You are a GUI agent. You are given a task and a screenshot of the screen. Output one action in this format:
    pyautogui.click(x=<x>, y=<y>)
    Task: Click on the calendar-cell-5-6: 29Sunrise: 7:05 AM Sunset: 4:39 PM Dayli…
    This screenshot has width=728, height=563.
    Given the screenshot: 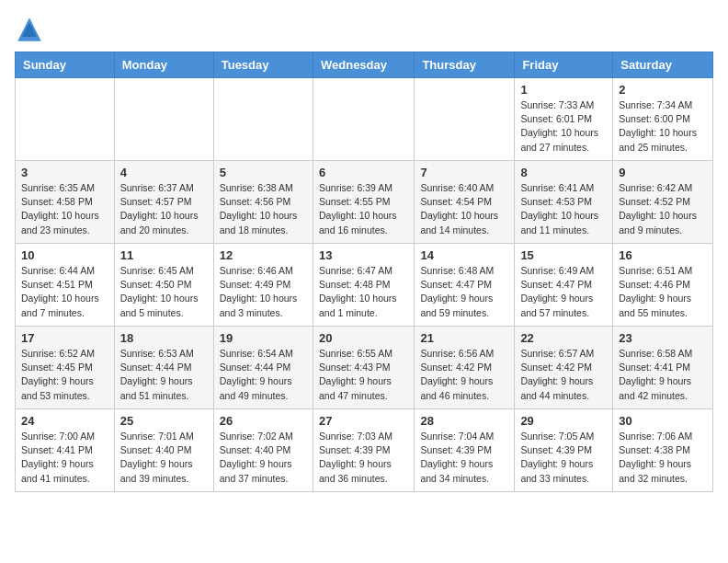 What is the action you would take?
    pyautogui.click(x=564, y=451)
    